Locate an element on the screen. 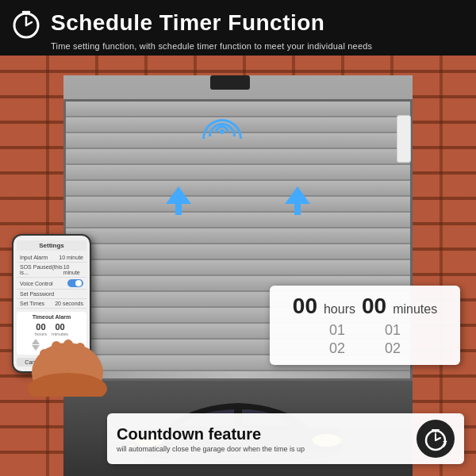 Image resolution: width=476 pixels, height=476 pixels. up-arrow-left is located at coordinates (178, 201).